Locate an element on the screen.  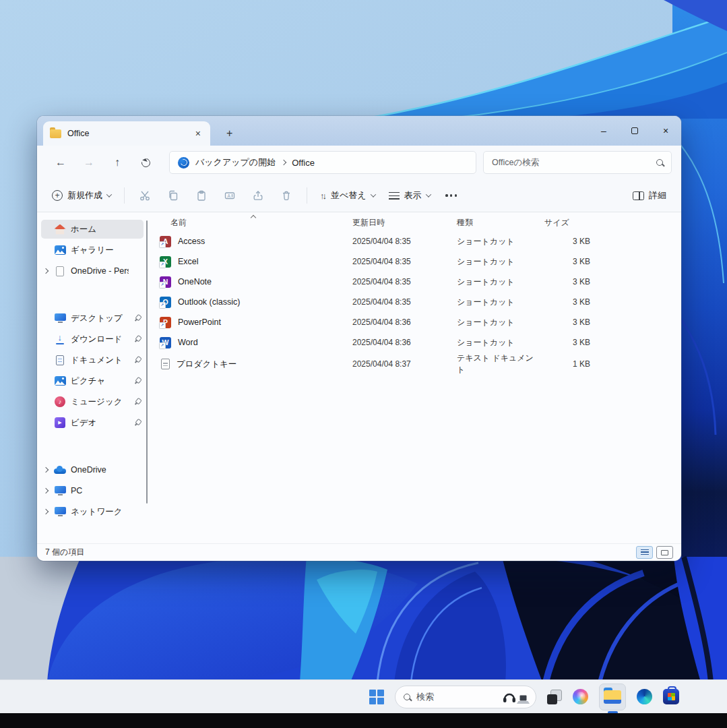
screen-bezel is located at coordinates (364, 721).